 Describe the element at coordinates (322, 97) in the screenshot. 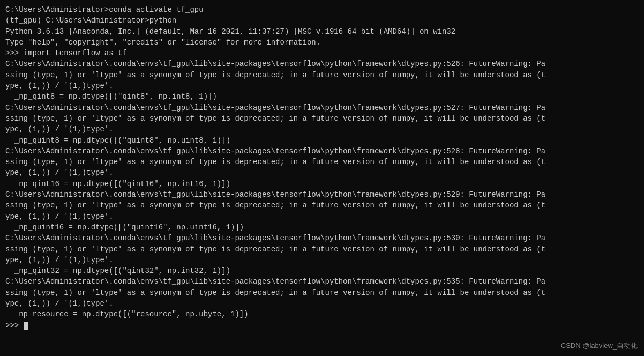

I see `terminal-line: _np_qint8 = np.dtype([("qint8", np.int8,…` at that location.